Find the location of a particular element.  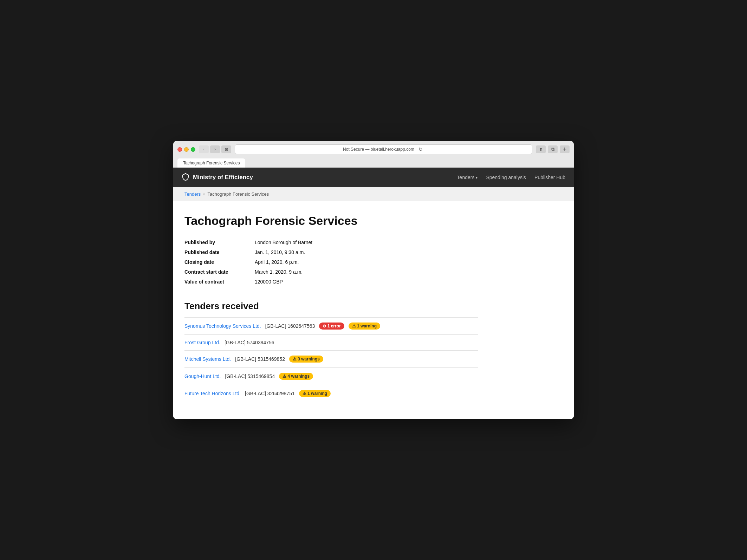

shield-icon is located at coordinates (186, 178).